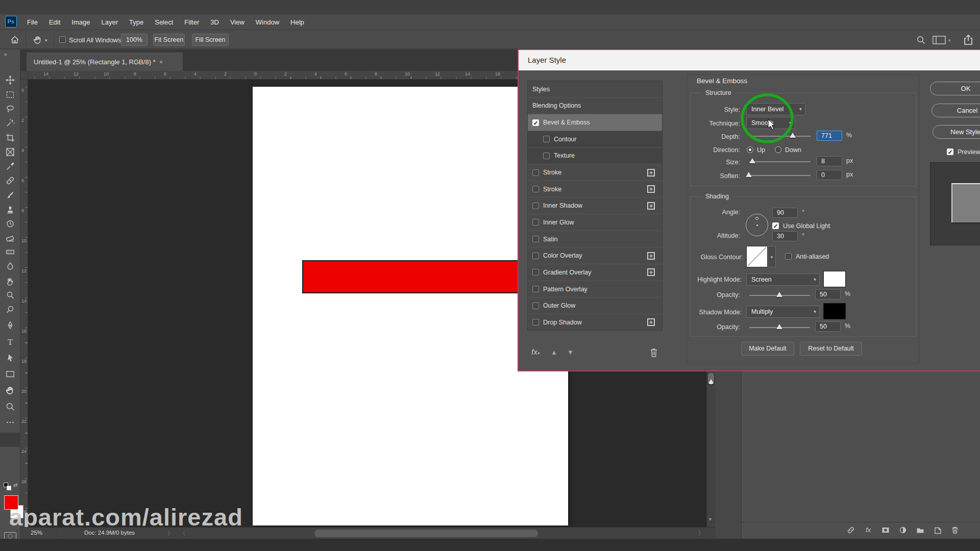  I want to click on shadow-color-swatch, so click(835, 311).